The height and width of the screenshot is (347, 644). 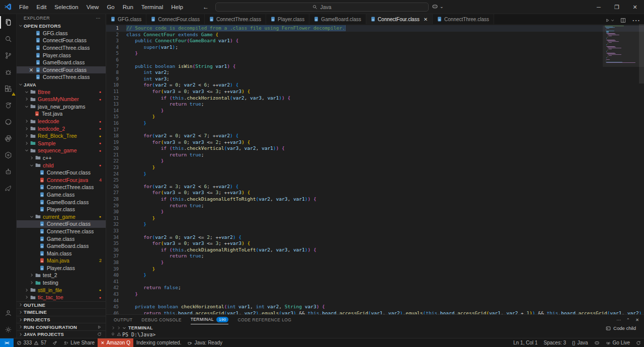 I want to click on menu-file: File, so click(x=24, y=7).